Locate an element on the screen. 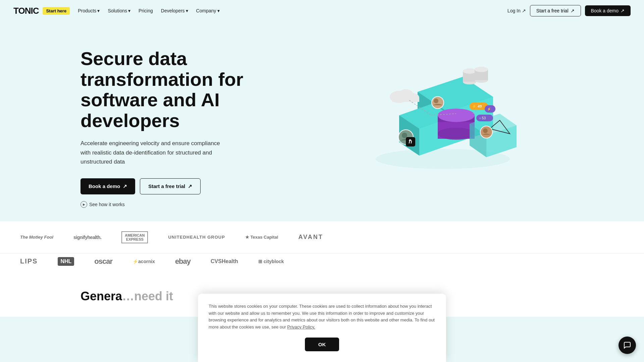 The image size is (644, 362). logo-lips: LIPS is located at coordinates (29, 261).